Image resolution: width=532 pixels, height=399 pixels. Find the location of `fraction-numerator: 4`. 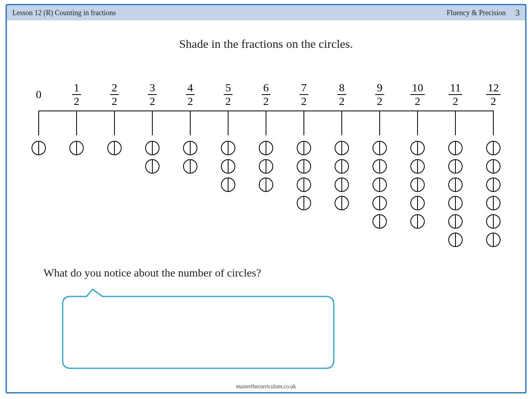

fraction-numerator: 4 is located at coordinates (190, 89).